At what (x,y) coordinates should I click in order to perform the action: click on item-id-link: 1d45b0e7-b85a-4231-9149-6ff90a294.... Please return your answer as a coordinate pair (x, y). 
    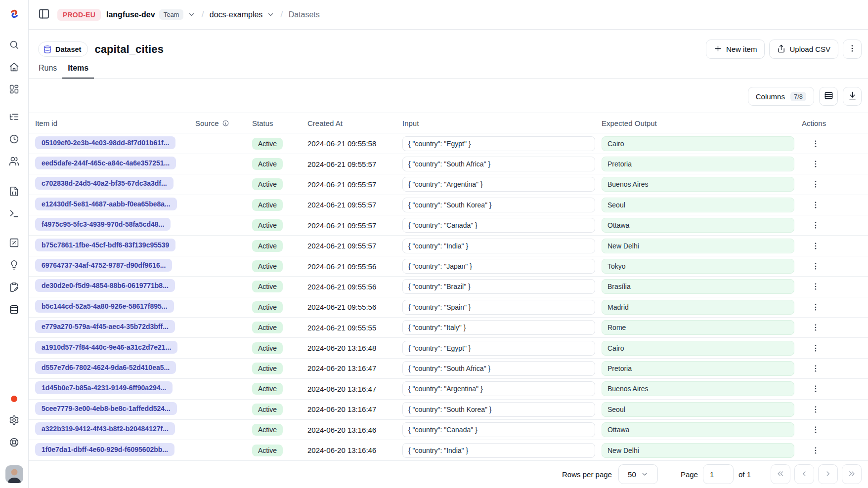
    Looking at the image, I should click on (104, 388).